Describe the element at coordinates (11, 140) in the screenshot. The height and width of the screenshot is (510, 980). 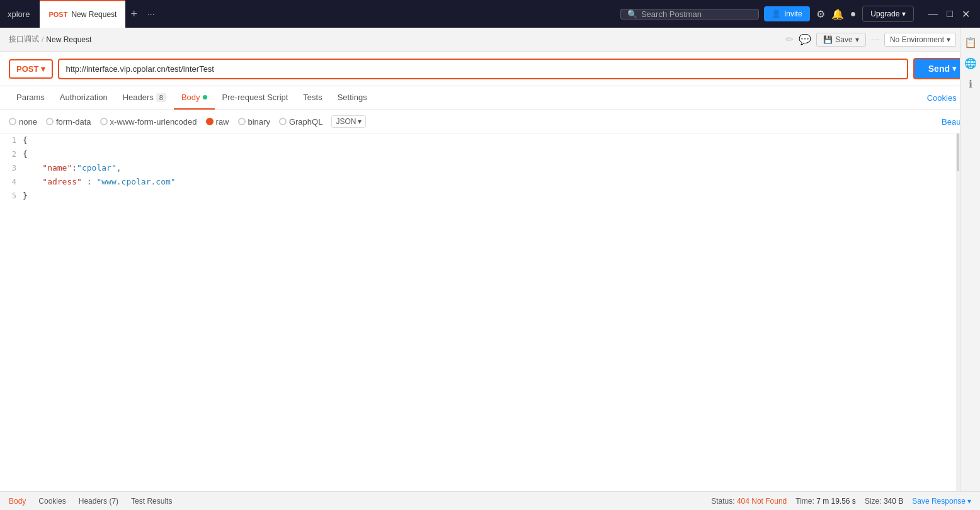
I see `line-number: 1` at that location.